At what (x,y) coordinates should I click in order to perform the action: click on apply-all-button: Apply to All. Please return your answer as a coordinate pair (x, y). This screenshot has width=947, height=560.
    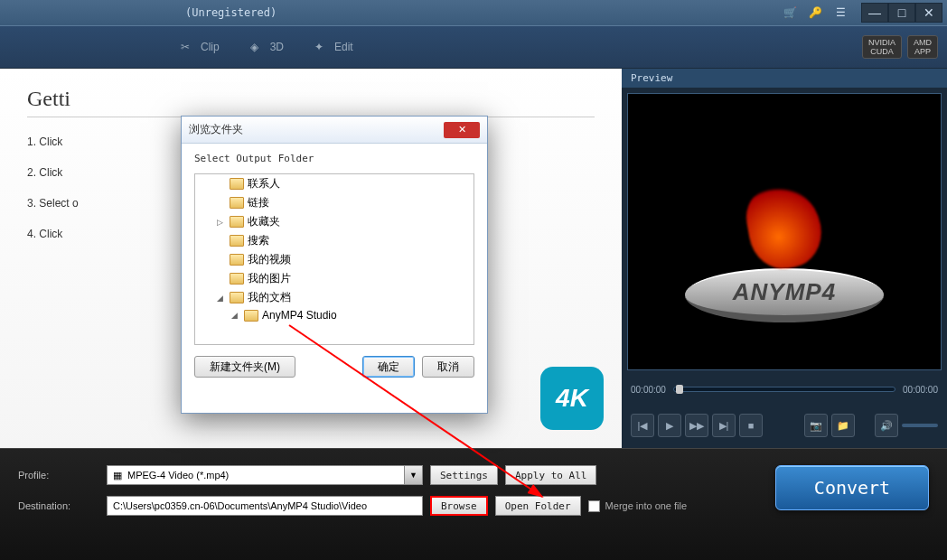
    Looking at the image, I should click on (551, 475).